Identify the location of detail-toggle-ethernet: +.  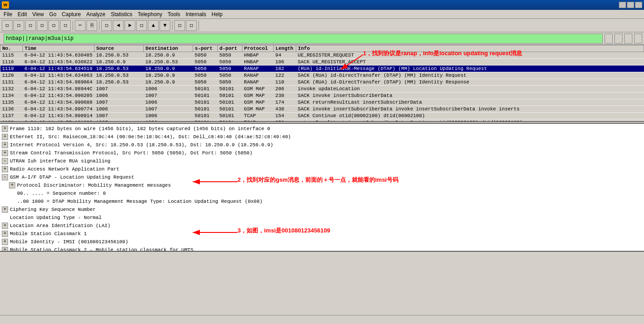
(5, 137).